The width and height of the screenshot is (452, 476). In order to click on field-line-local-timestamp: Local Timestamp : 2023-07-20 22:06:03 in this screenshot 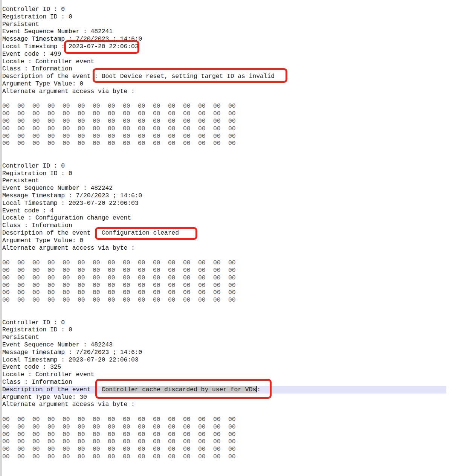, I will do `click(224, 47)`.